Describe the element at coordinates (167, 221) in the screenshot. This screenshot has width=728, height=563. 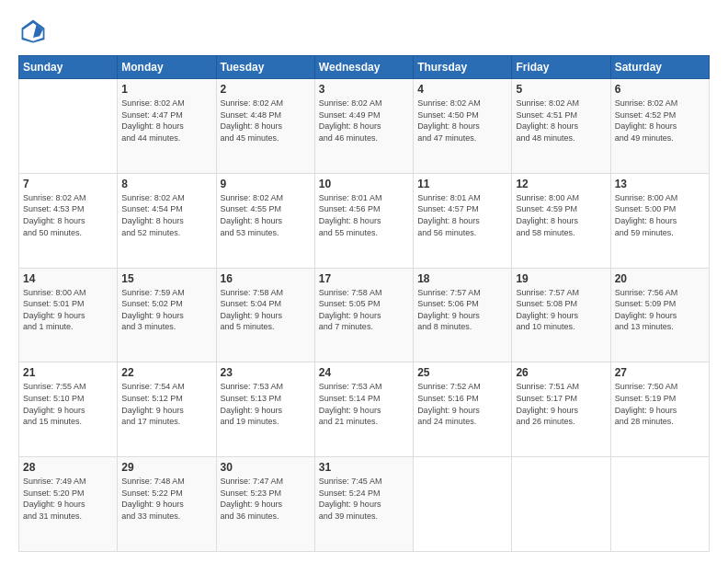
I see `day-cell: 8Sunrise: 8:02 AM Sunset: 4:54 PM Daylig…` at that location.